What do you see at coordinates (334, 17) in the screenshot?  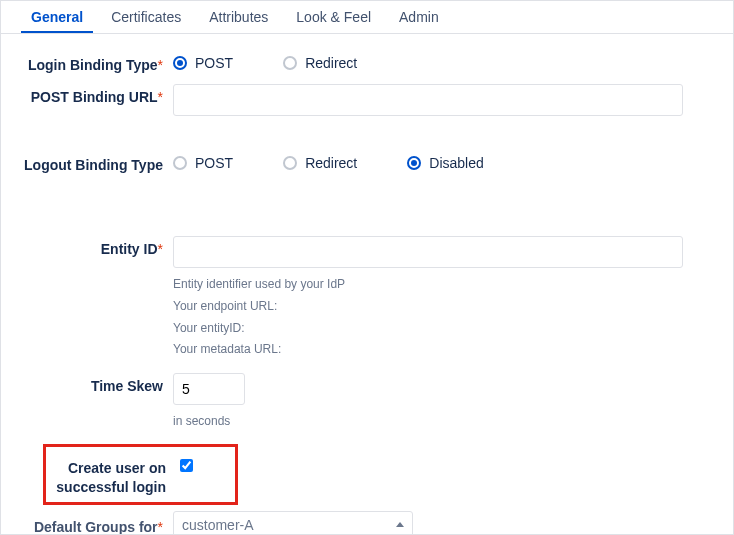 I see `tab-lookfeel: Look & Feel` at bounding box center [334, 17].